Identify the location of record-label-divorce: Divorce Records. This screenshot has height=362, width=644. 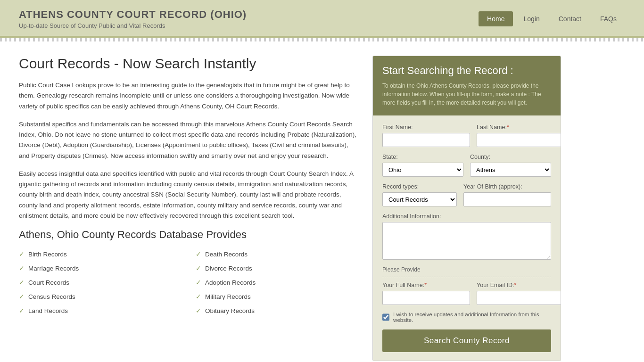
(229, 269).